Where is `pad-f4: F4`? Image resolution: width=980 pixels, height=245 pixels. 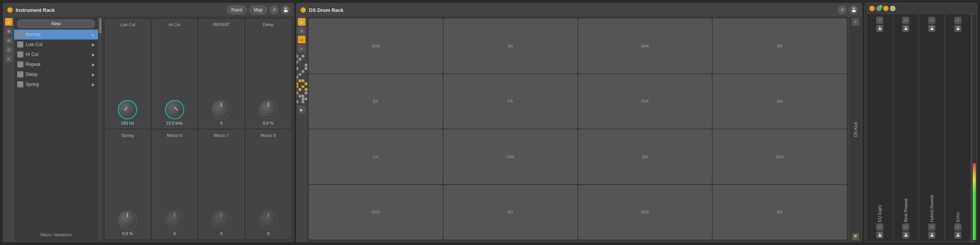 pad-f4: F4 is located at coordinates (511, 102).